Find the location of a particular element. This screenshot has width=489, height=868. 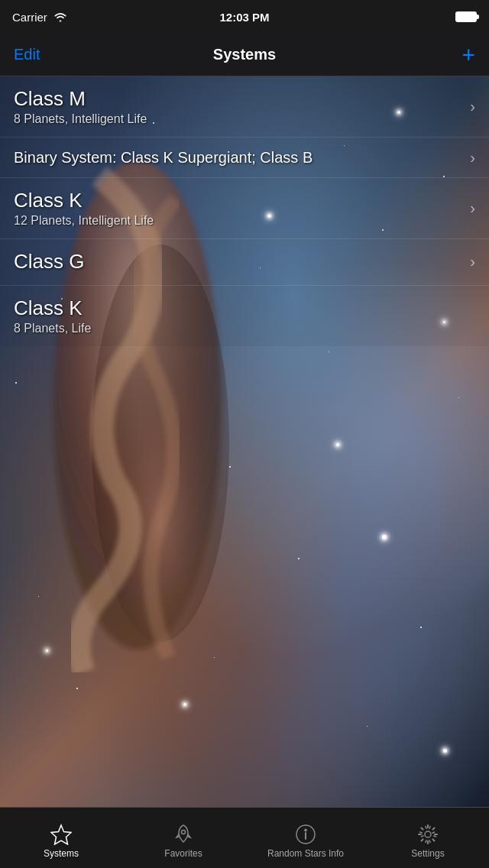

list-item-4-content: Class G is located at coordinates (241, 261).